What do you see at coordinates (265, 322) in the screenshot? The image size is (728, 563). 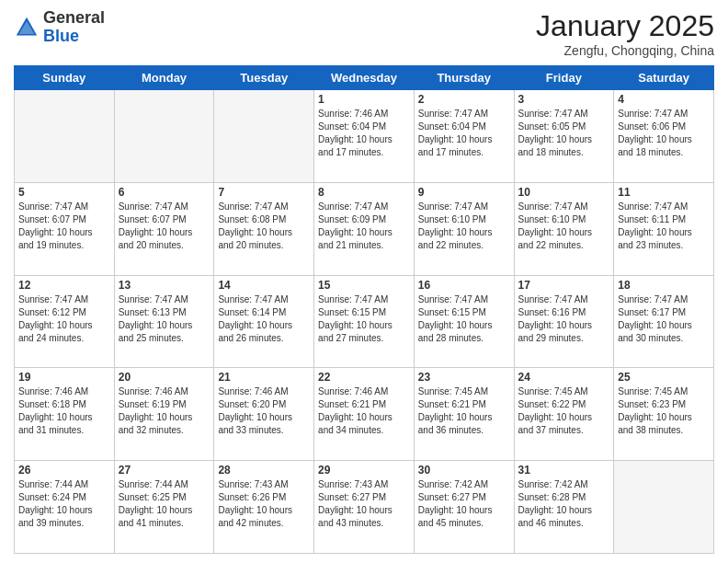 I see `calendar-cell: 14Sunrise: 7:47 AM Sunset: 6:14 PM Dayli…` at bounding box center [265, 322].